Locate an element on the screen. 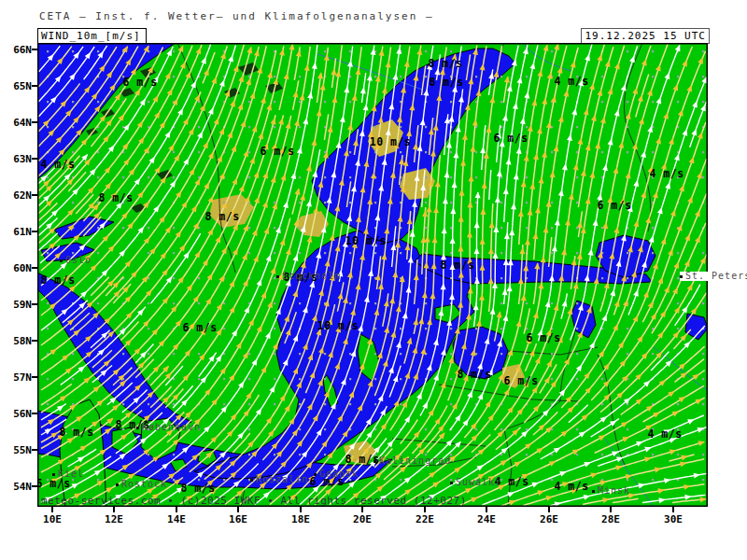 Image resolution: width=747 pixels, height=560 pixels. lat-label: 54N is located at coordinates (17, 487).